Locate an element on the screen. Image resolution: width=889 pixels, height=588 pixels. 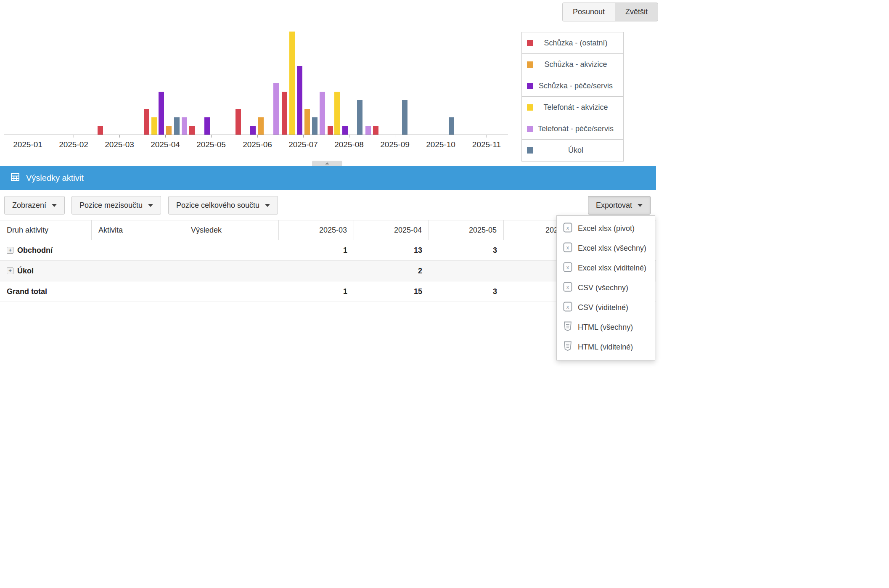
tick-label: 2025-06 is located at coordinates (257, 145).